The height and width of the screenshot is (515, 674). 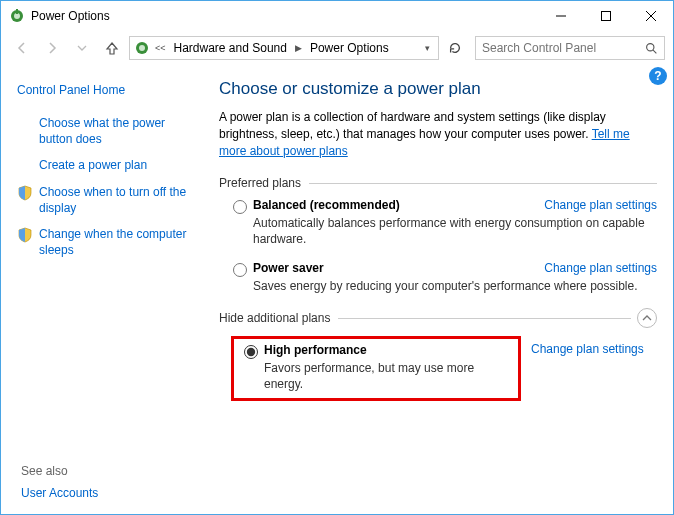 What do you see at coordinates (108, 166) in the screenshot?
I see `sidebar-item-create-plan: Create a power plan` at bounding box center [108, 166].